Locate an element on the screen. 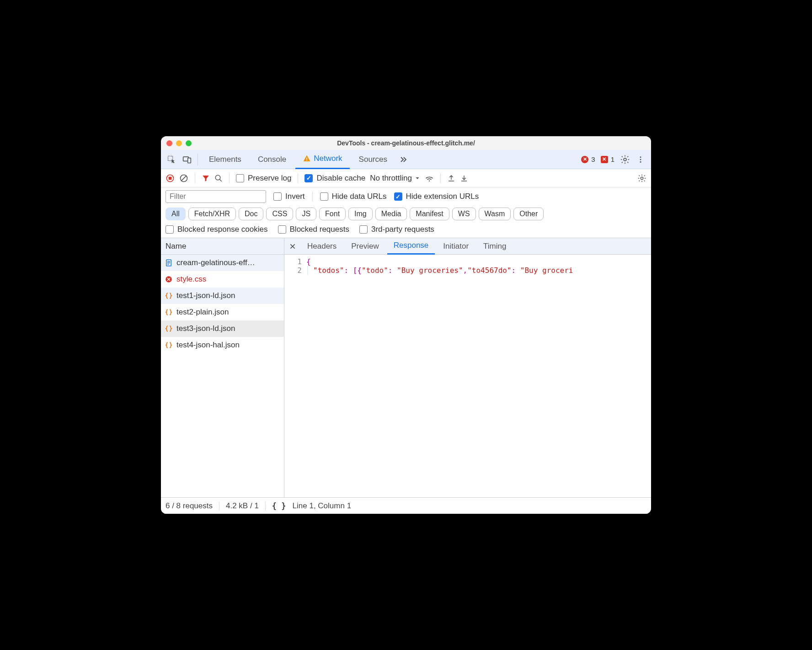  preserve-log-checkbox: Preserve log is located at coordinates (263, 178).